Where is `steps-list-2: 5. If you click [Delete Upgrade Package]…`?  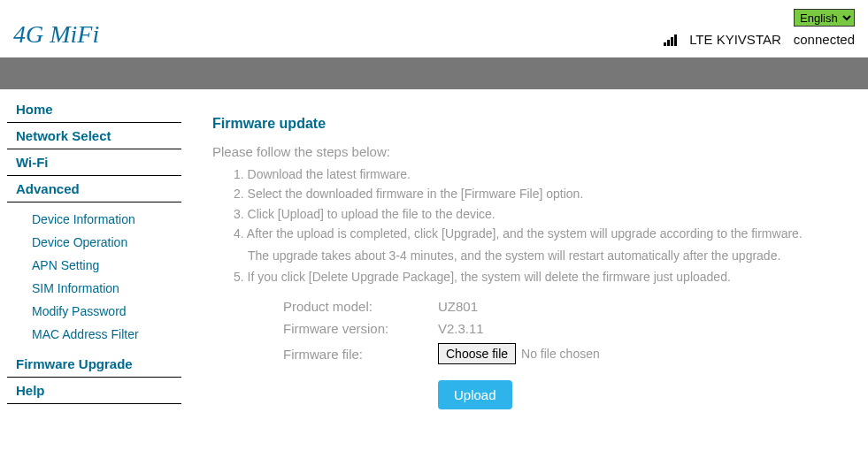
steps-list-2: 5. If you click [Delete Upgrade Package]… is located at coordinates (527, 277).